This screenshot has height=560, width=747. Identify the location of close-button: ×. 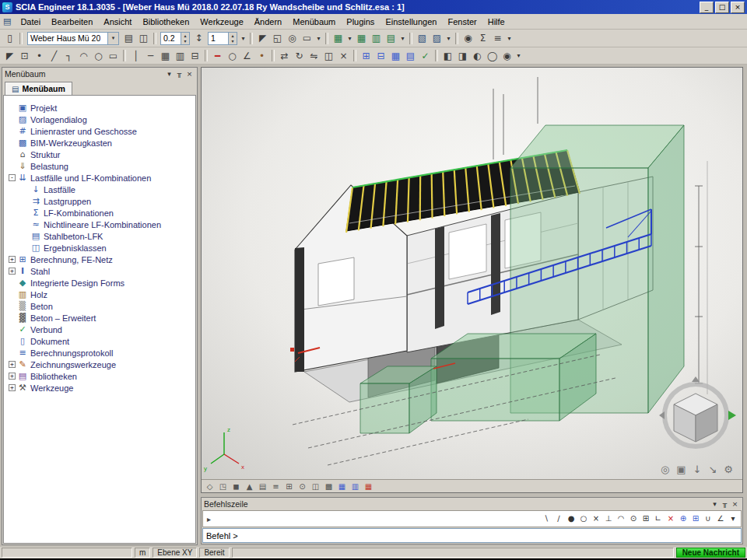
(738, 8).